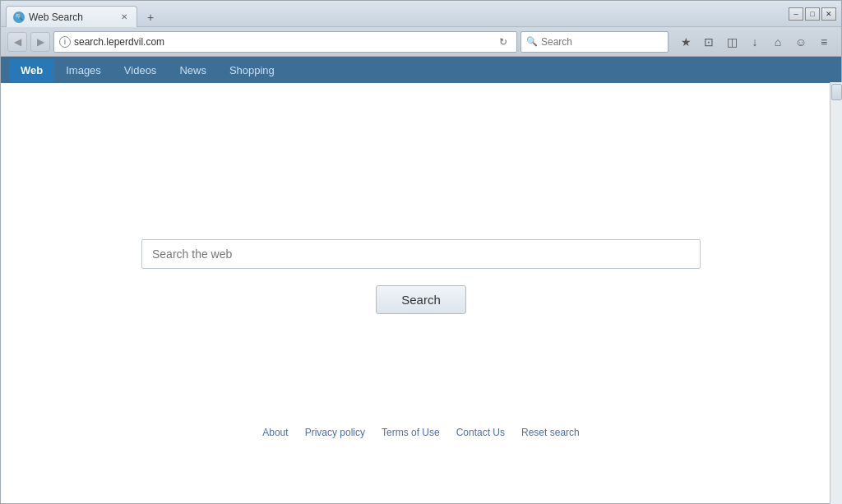 Image resolution: width=842 pixels, height=504 pixels. What do you see at coordinates (40, 42) in the screenshot?
I see `forward-button: ▶` at bounding box center [40, 42].